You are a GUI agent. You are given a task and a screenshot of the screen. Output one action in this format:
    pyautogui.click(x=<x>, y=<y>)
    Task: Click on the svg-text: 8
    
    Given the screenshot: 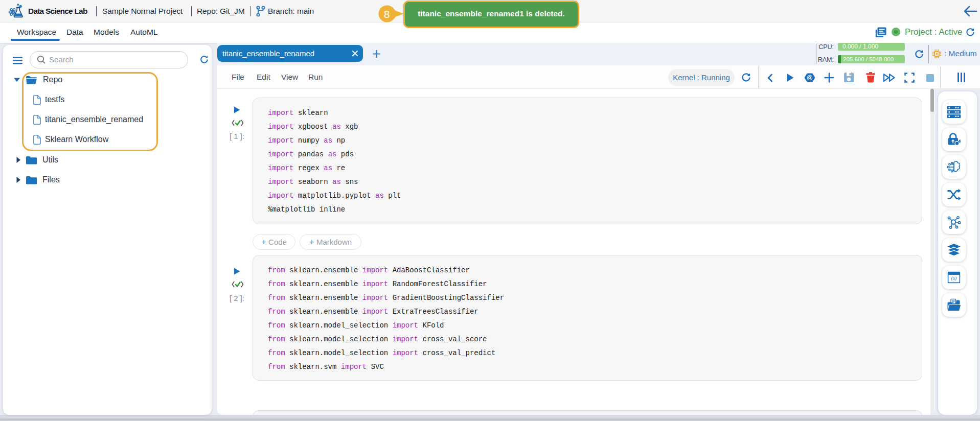 What is the action you would take?
    pyautogui.click(x=387, y=14)
    